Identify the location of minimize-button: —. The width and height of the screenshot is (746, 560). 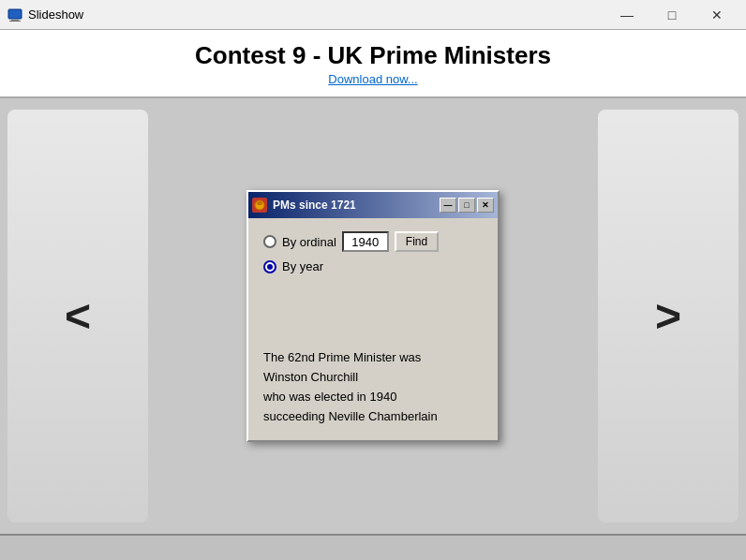
(627, 15).